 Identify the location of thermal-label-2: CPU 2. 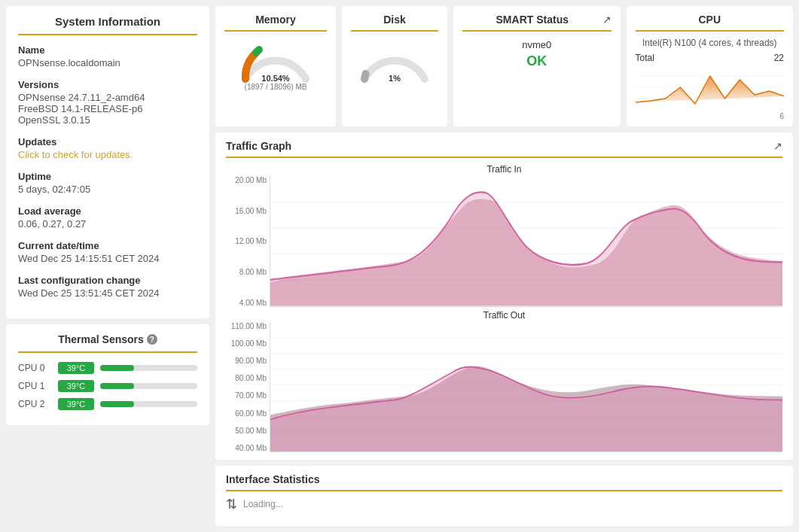
(35, 404).